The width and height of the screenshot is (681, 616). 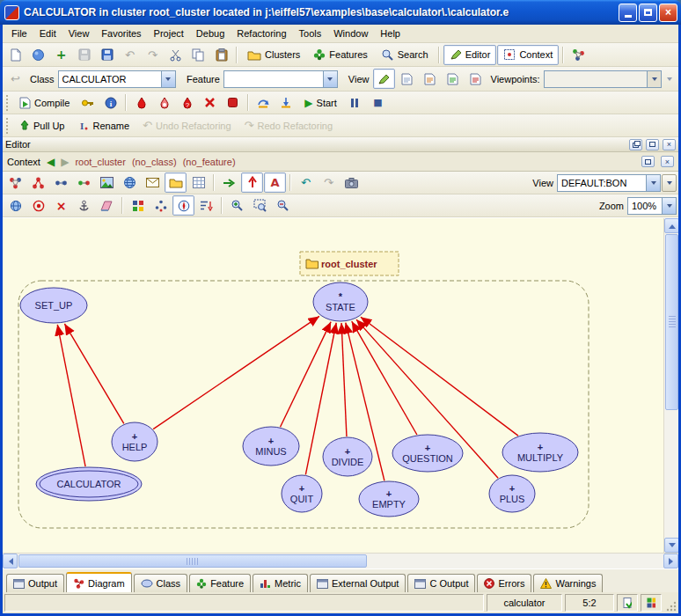 What do you see at coordinates (579, 55) in the screenshot?
I see `diagram-tool-button` at bounding box center [579, 55].